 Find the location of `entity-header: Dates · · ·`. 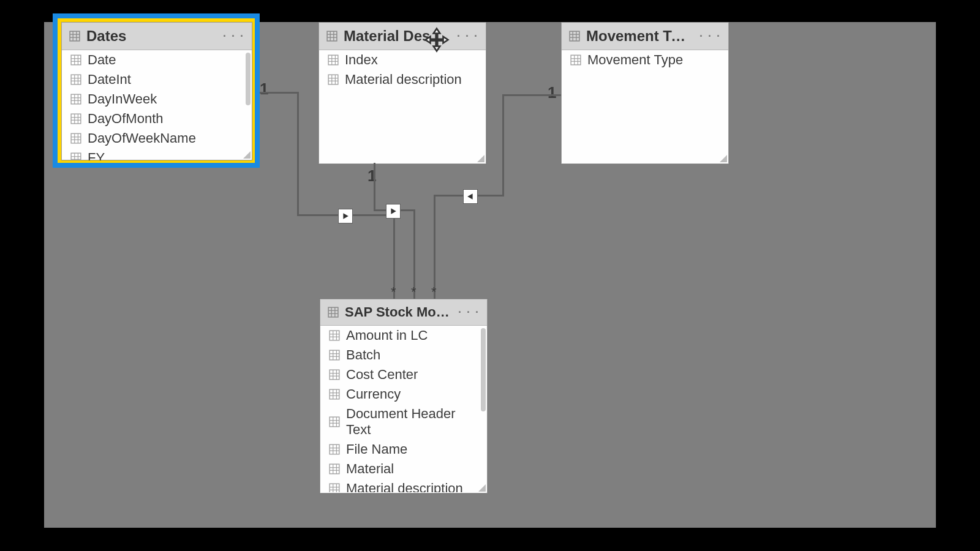

entity-header: Dates · · · is located at coordinates (157, 37).